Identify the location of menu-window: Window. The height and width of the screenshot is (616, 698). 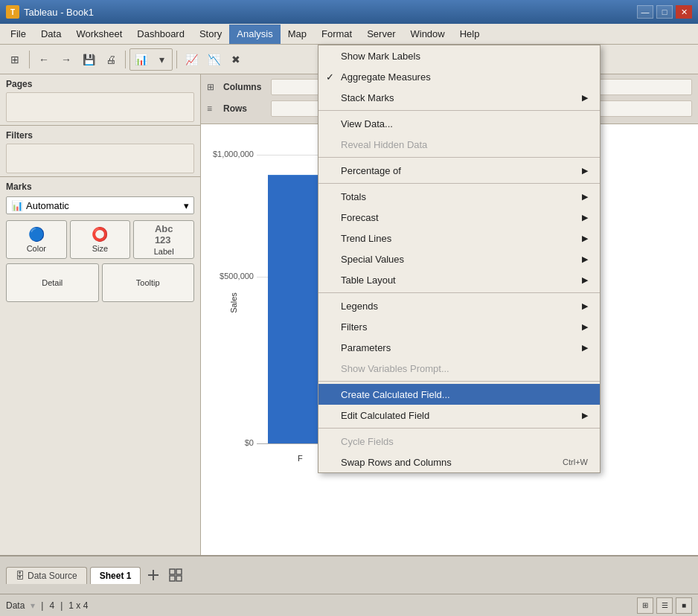
(427, 34).